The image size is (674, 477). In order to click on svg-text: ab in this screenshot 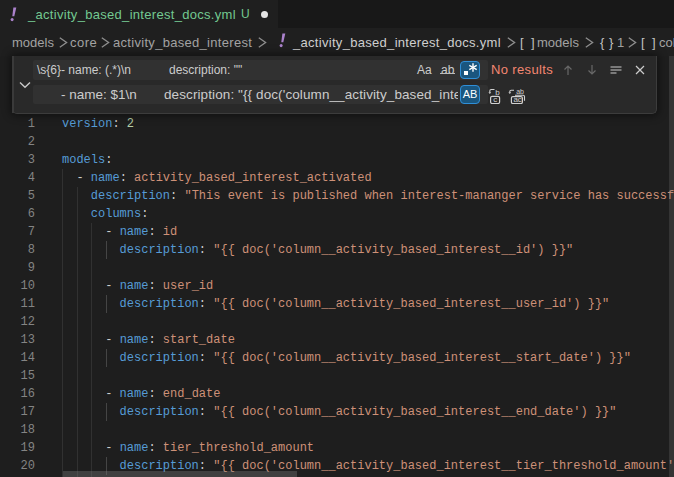, I will do `click(520, 92)`.